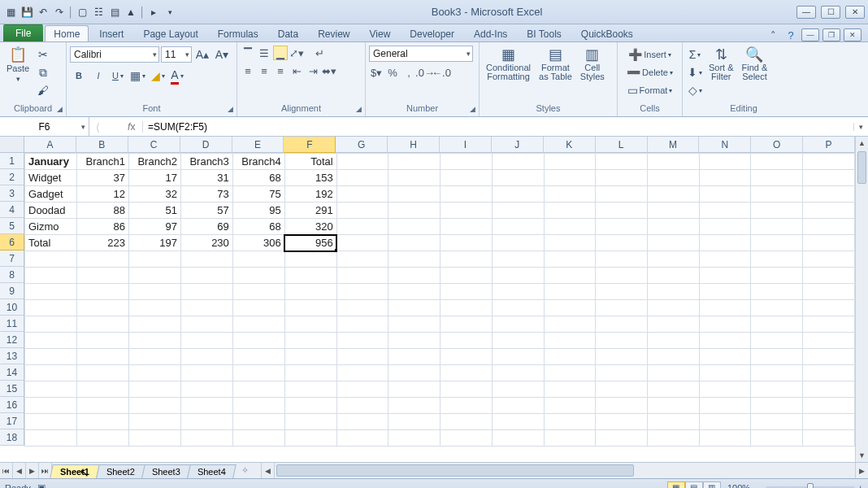  What do you see at coordinates (777, 325) in the screenshot?
I see `cell-O11` at bounding box center [777, 325].